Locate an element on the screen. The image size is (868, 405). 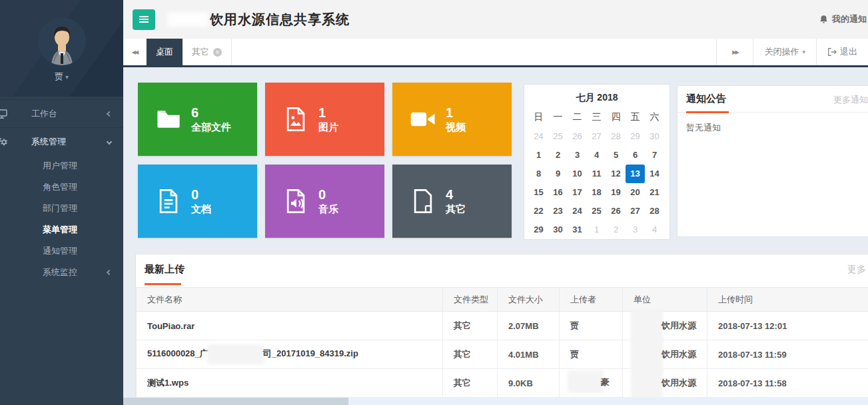
stat-card-documents: 0 文档 is located at coordinates (197, 201).